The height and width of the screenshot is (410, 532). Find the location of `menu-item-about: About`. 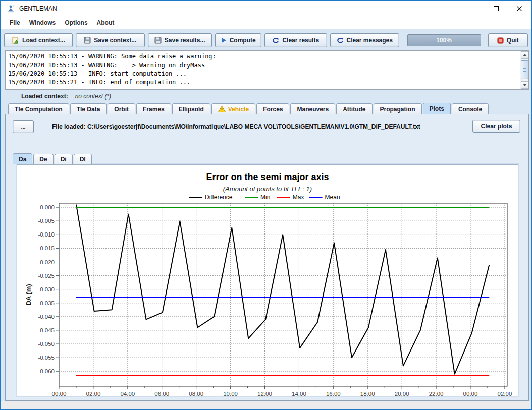

menu-item-about: About is located at coordinates (106, 23).